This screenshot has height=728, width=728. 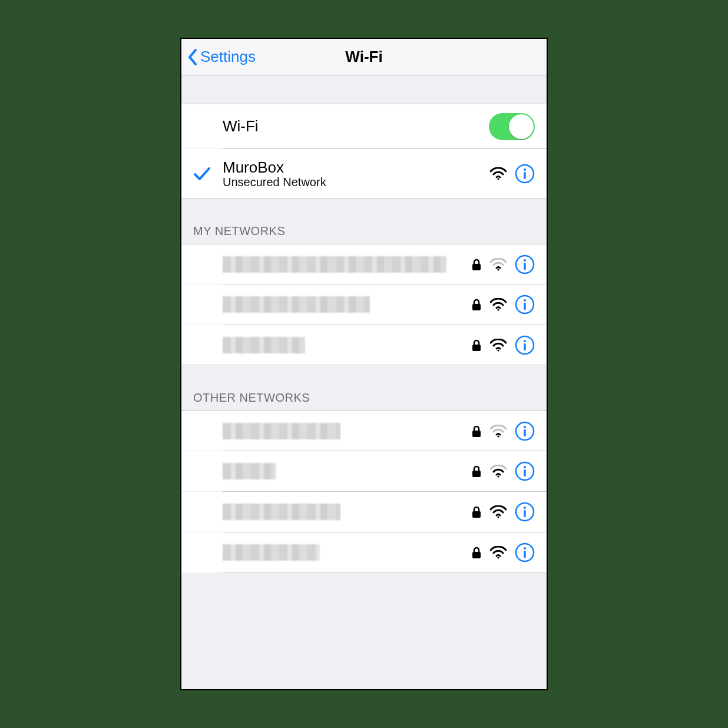 What do you see at coordinates (193, 57) in the screenshot?
I see `chevron-left-icon` at bounding box center [193, 57].